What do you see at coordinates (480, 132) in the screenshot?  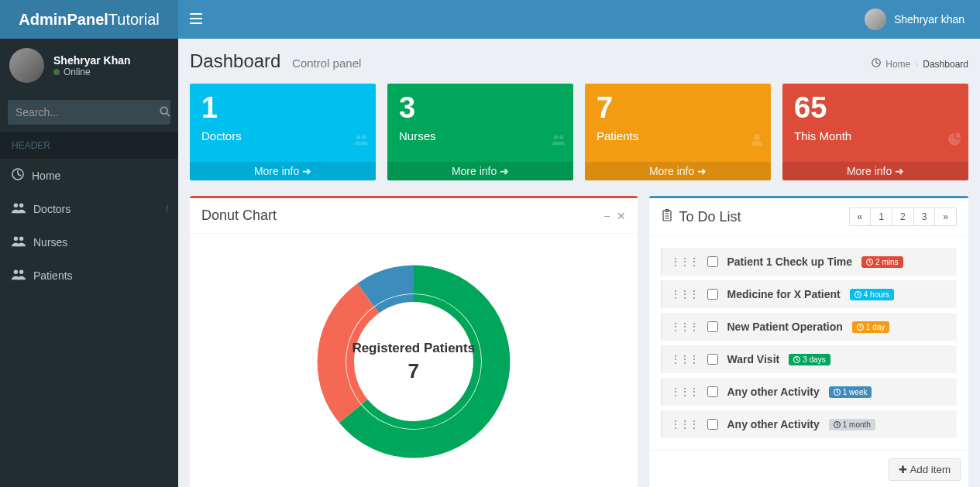 I see `stat-box-nurses: 3NursesMore info ➜` at bounding box center [480, 132].